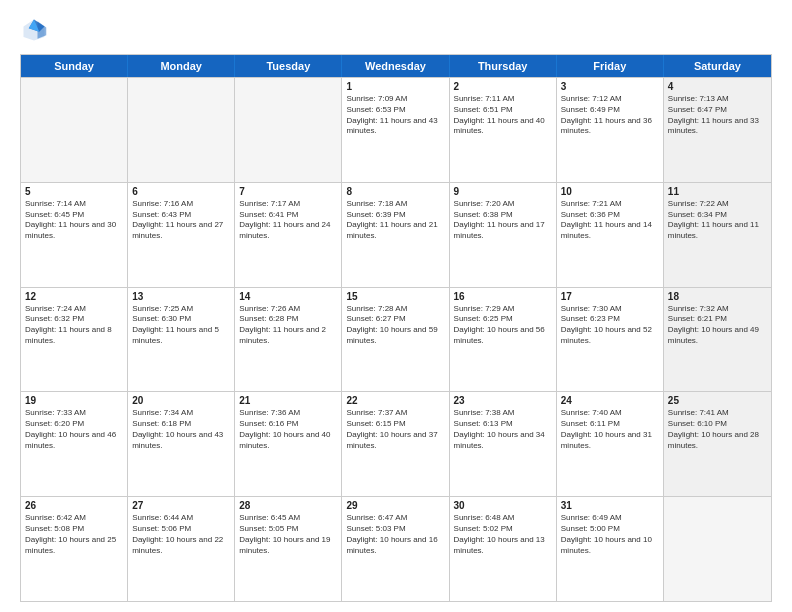 The width and height of the screenshot is (792, 612). Describe the element at coordinates (718, 444) in the screenshot. I see `calendar-cell: 25Sunrise: 7:41 AMSunset: 6:10 PMDayligh…` at that location.